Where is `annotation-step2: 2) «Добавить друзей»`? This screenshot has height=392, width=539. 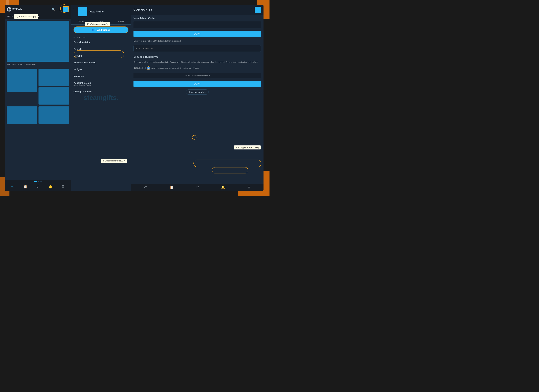 annotation-step2: 2) «Добавить друзей» is located at coordinates (98, 24).